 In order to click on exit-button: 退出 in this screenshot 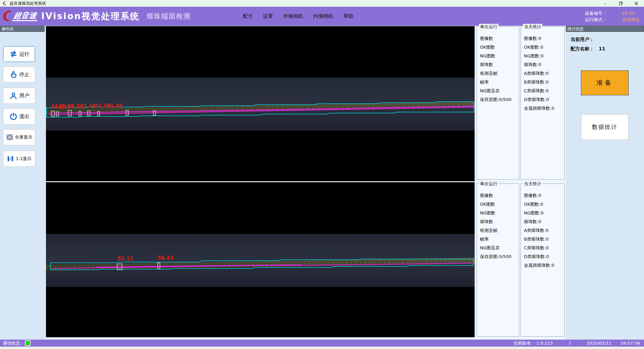, I will do `click(19, 116)`.